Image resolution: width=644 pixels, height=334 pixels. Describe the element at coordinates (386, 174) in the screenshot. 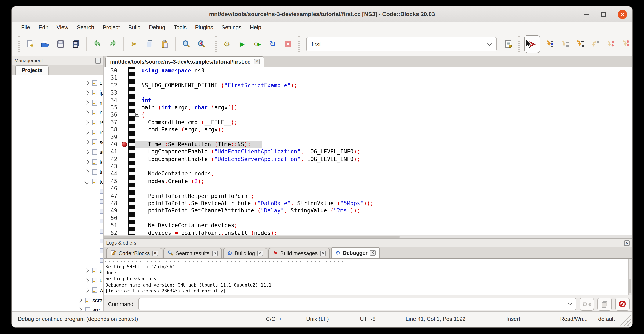

I see `code-text: NodeContainer nodes;` at that location.